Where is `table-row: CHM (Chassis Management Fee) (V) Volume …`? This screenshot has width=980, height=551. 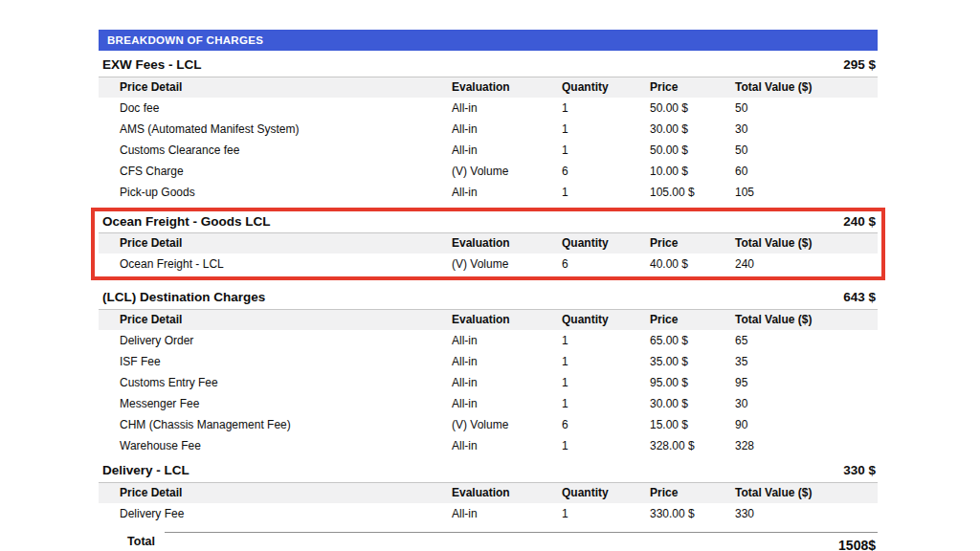 table-row: CHM (Chassis Management Fee) (V) Volume … is located at coordinates (488, 425).